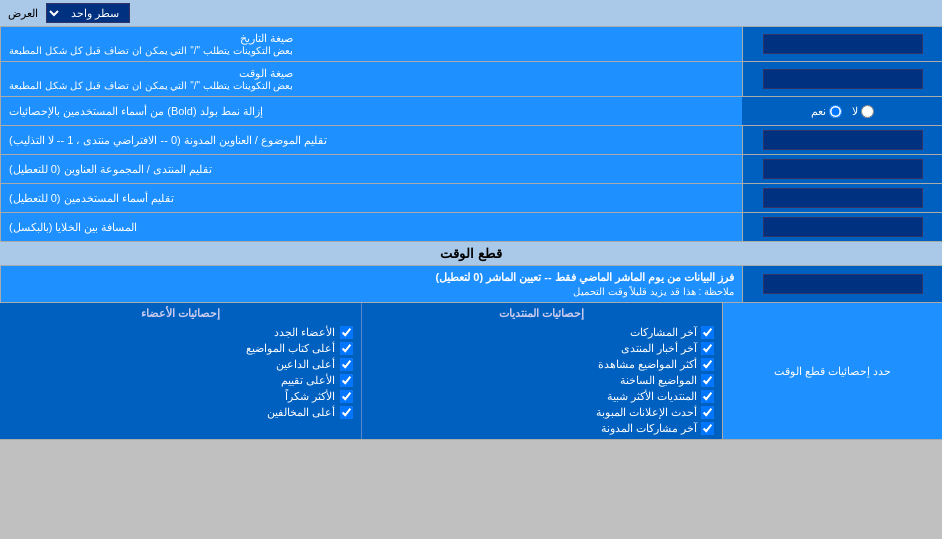 The width and height of the screenshot is (942, 539). What do you see at coordinates (843, 79) in the screenshot?
I see `time-format-input: H:i` at bounding box center [843, 79].